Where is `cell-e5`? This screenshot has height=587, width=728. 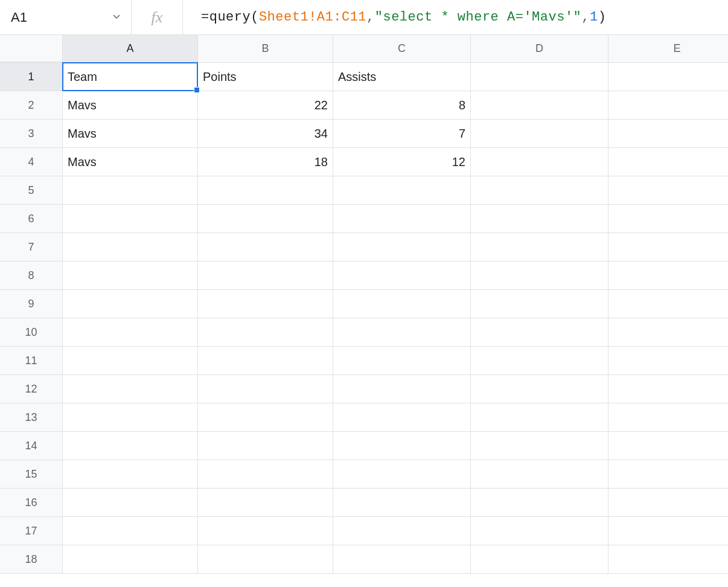 cell-e5 is located at coordinates (668, 191).